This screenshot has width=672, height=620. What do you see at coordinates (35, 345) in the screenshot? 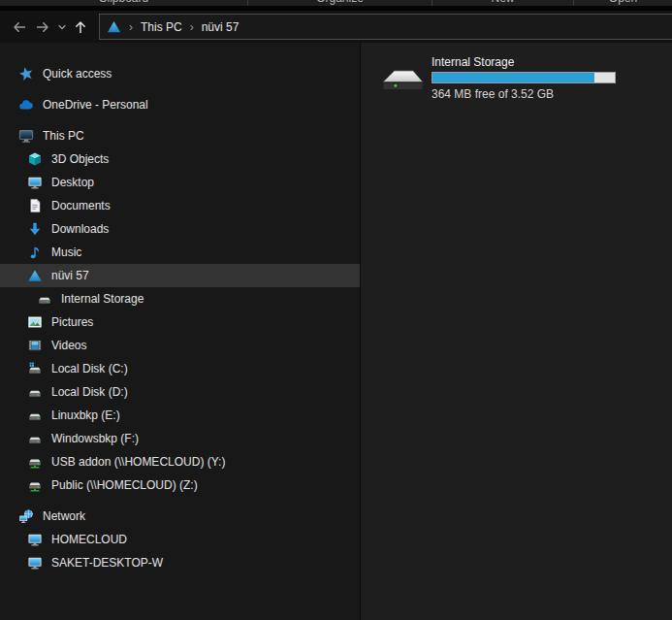
I see `film-icon` at bounding box center [35, 345].